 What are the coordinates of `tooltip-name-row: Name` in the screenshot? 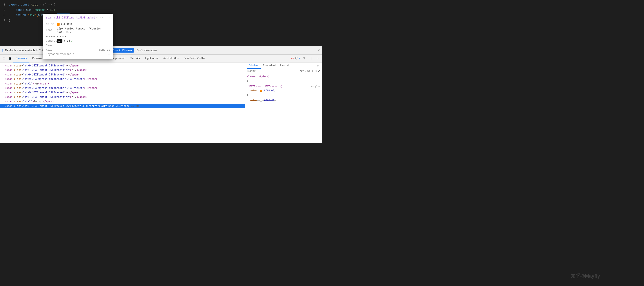 It's located at (78, 46).